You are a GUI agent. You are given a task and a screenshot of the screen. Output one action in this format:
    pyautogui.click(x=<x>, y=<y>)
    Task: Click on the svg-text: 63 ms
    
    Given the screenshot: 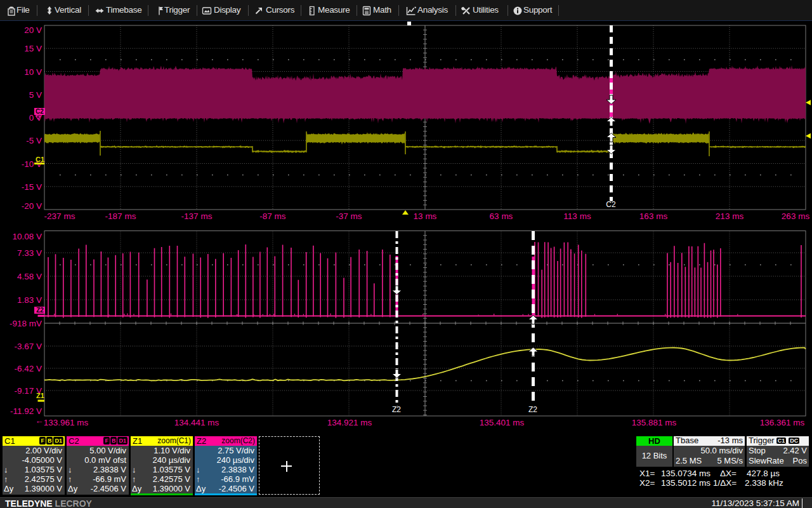 What is the action you would take?
    pyautogui.click(x=501, y=216)
    